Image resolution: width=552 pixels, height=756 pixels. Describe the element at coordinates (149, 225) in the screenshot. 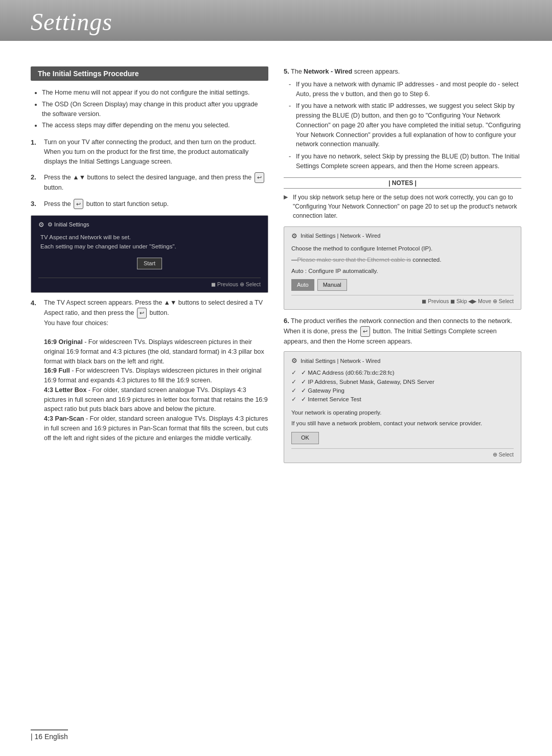

I see `tv-screen-1-title: ⚙ ⚙ Initial Settings` at that location.